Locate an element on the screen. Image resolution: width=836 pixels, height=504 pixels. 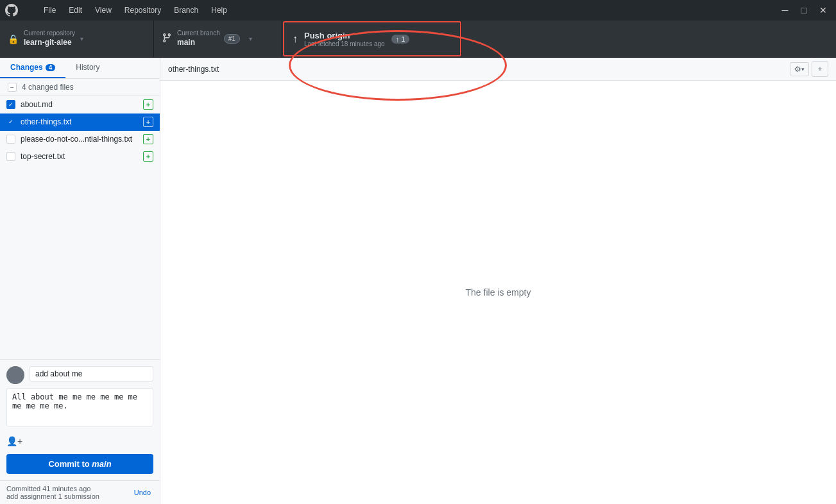
deselect-all-button: − is located at coordinates (12, 87).